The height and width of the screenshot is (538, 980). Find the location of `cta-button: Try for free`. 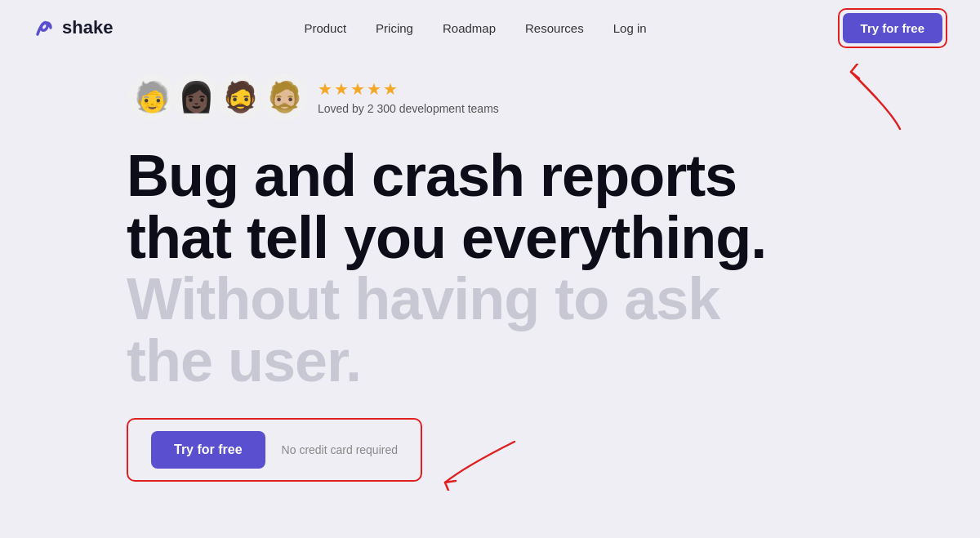

cta-button: Try for free is located at coordinates (208, 450).